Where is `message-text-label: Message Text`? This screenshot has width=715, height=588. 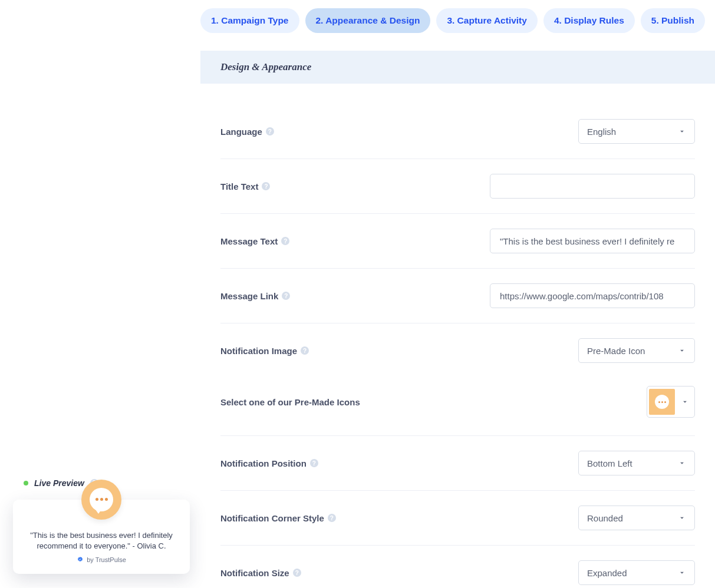 message-text-label: Message Text is located at coordinates (249, 242).